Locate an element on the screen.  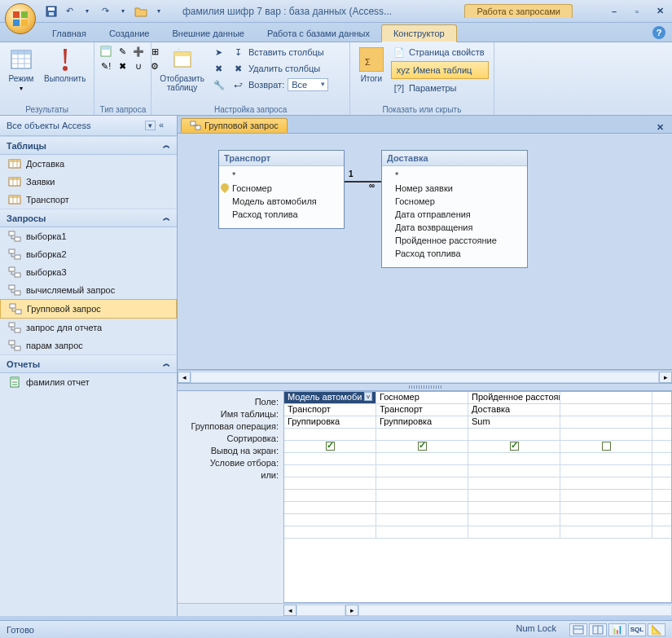
nav-category-queries: Запросы︽ is located at coordinates (88, 218).